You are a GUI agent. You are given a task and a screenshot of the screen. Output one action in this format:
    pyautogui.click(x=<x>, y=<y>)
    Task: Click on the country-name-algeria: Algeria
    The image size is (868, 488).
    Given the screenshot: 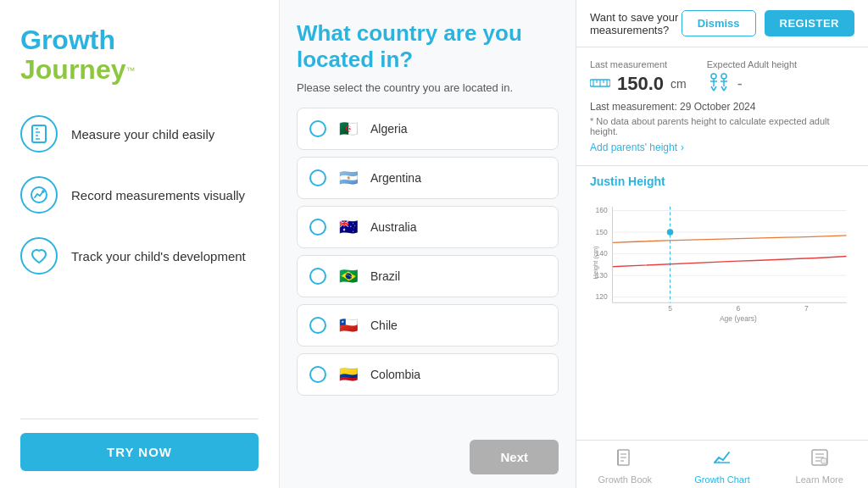 What is the action you would take?
    pyautogui.click(x=389, y=129)
    